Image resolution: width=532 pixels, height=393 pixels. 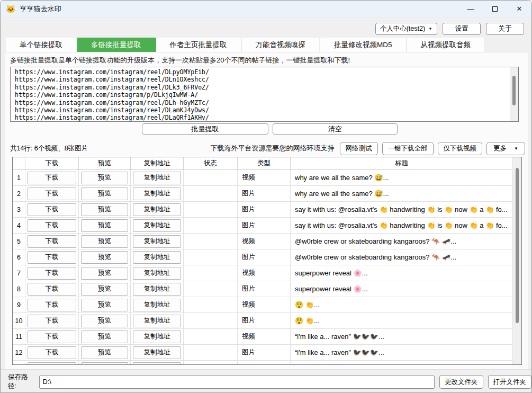 What do you see at coordinates (19, 273) in the screenshot?
I see `row-number: 7` at bounding box center [19, 273].